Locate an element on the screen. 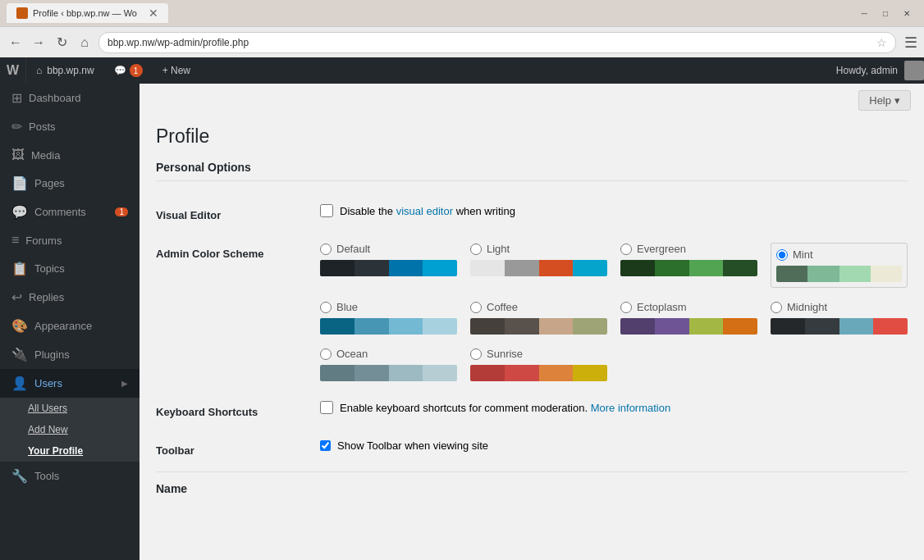 This screenshot has width=924, height=560. scheme-default-radio is located at coordinates (326, 249).